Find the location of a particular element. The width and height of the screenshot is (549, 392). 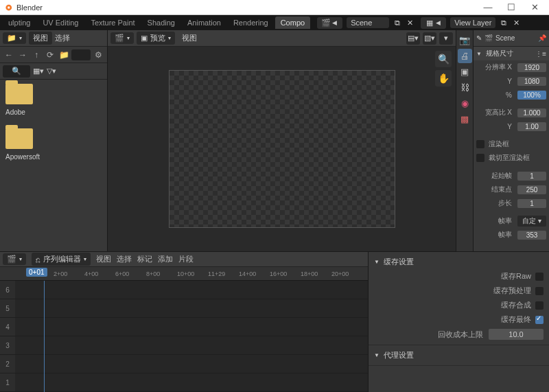

seq-menu-select: 选择 is located at coordinates (124, 260).